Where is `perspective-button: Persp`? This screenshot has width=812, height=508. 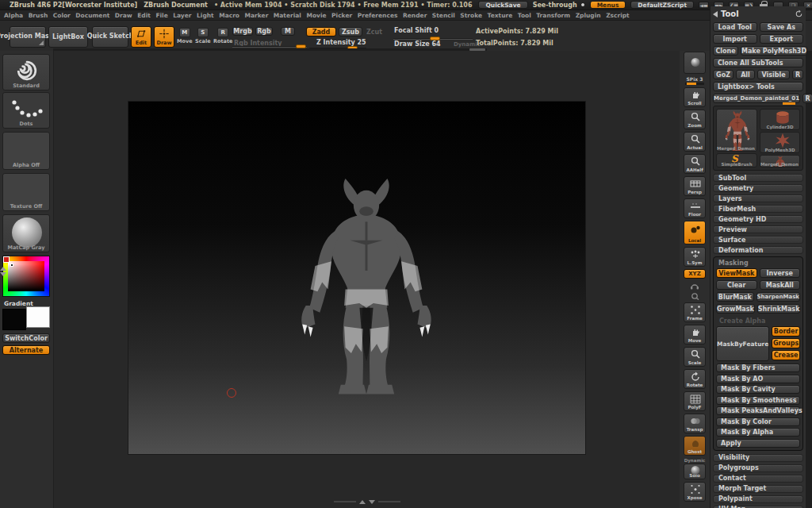
perspective-button: Persp is located at coordinates (695, 186).